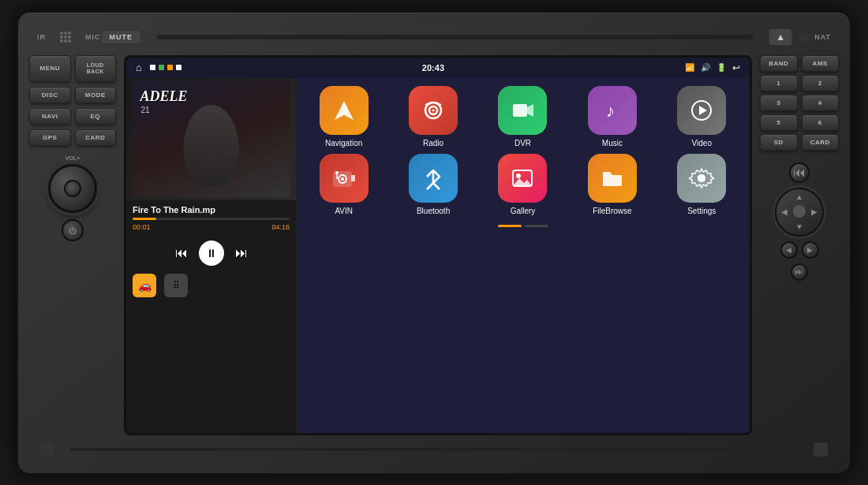  I want to click on app-settings: Settings, so click(702, 185).